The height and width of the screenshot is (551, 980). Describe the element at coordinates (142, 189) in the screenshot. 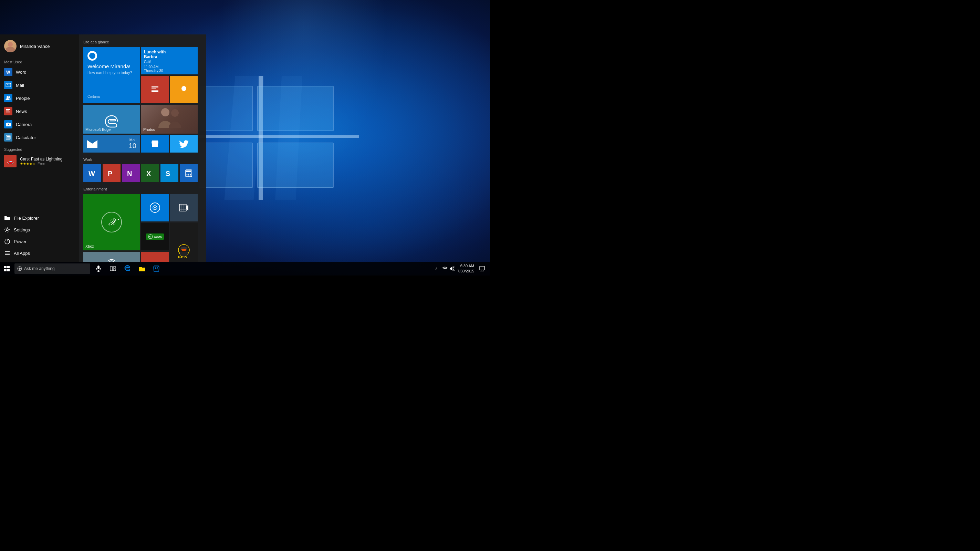

I see `entertainment-section-label: Entertainment` at that location.